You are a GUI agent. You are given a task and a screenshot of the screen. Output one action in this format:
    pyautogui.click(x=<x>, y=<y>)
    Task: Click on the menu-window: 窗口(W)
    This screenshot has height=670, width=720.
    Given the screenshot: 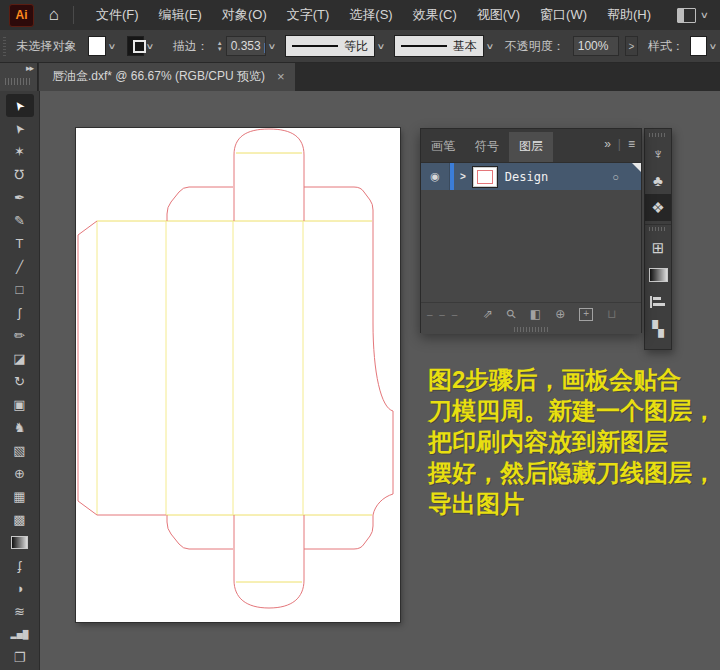 What is the action you would take?
    pyautogui.click(x=564, y=15)
    